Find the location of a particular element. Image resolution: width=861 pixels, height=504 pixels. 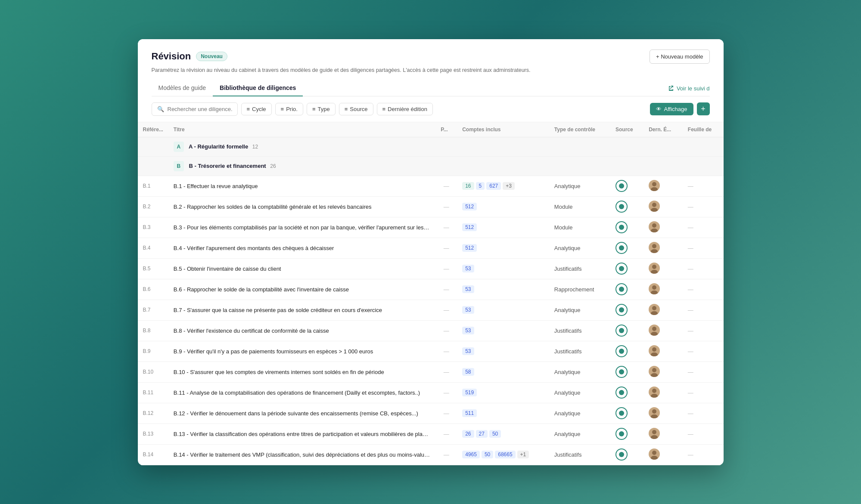

row-title: B.2 - Rapprocher les soldes de la compta… is located at coordinates (302, 207).